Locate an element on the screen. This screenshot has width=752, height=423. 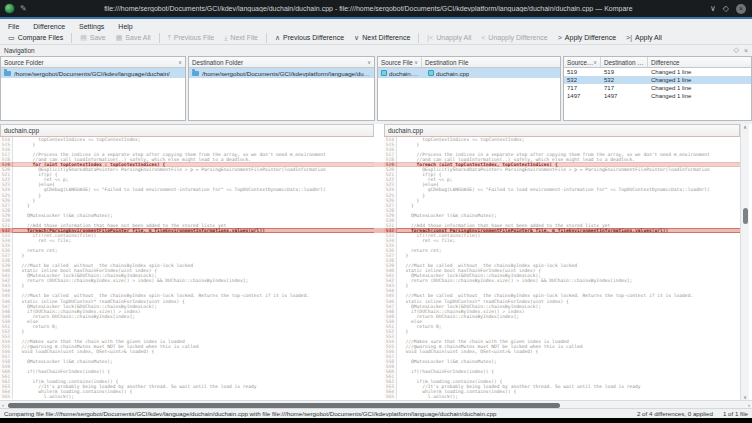
source-folder-path: /home/sergobot/Documents/GCI/kdev/langua… is located at coordinates (92, 74).